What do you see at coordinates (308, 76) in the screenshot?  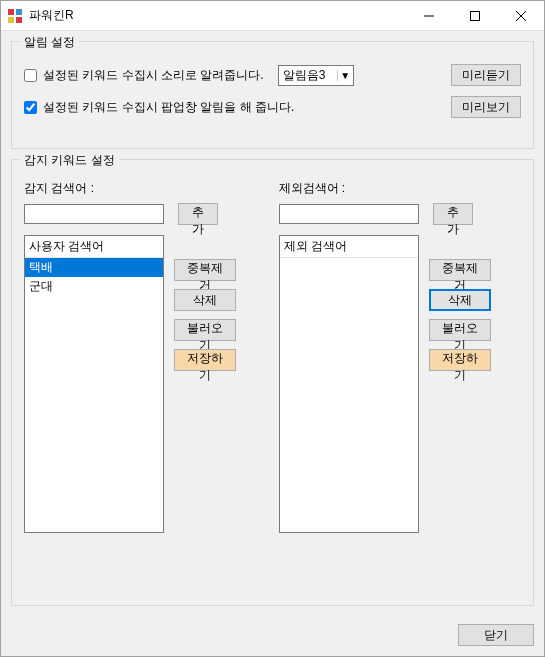 I see `alarm-sound-select-value: 알림음3` at bounding box center [308, 76].